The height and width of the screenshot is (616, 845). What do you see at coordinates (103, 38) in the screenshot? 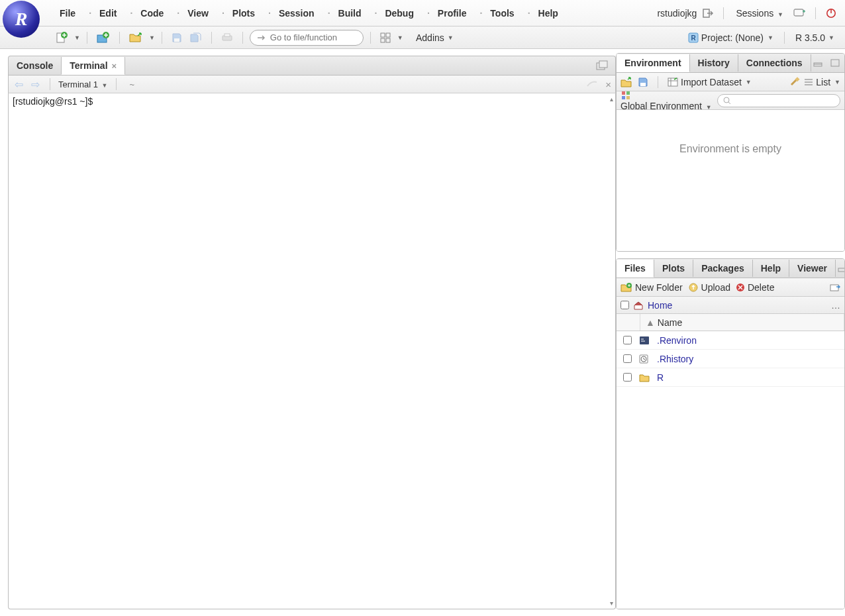
I see `new-project-button` at bounding box center [103, 38].